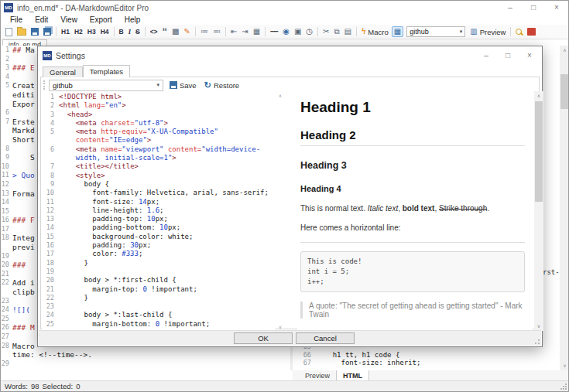 Image resolution: width=569 pixels, height=392 pixels. I want to click on template-toggle-button: ▦, so click(398, 32).